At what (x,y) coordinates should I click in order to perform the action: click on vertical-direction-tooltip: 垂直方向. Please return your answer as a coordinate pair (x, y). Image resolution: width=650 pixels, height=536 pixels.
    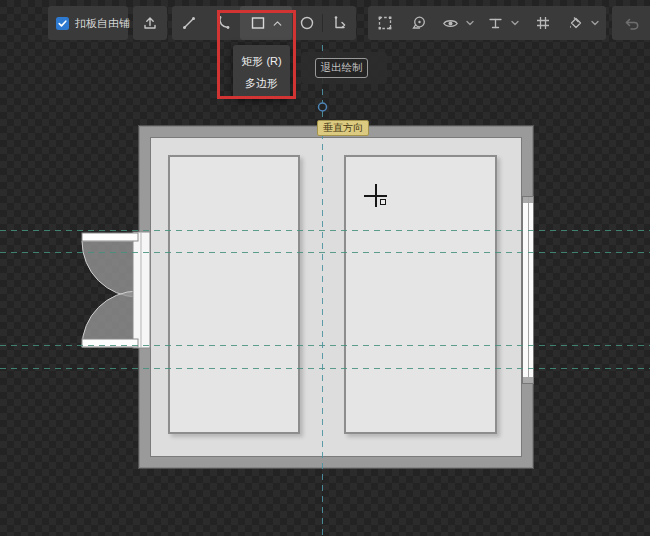
    Looking at the image, I should click on (343, 128).